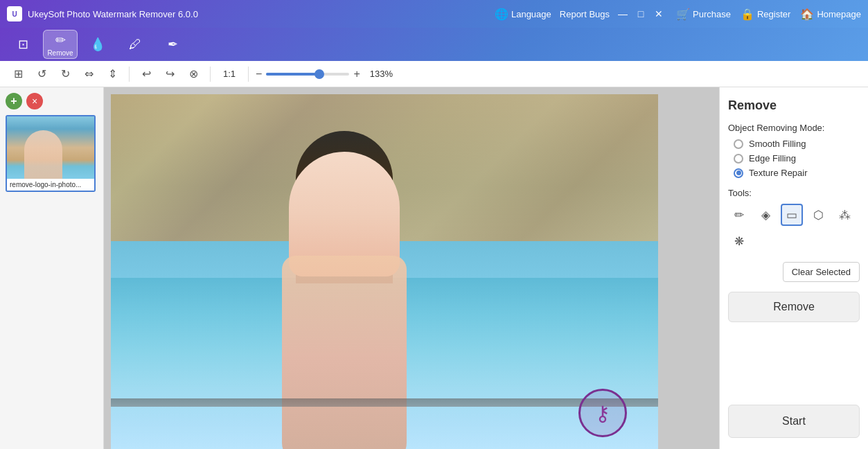 This screenshot has width=868, height=449. Describe the element at coordinates (15, 14) in the screenshot. I see `app-logo: U` at that location.